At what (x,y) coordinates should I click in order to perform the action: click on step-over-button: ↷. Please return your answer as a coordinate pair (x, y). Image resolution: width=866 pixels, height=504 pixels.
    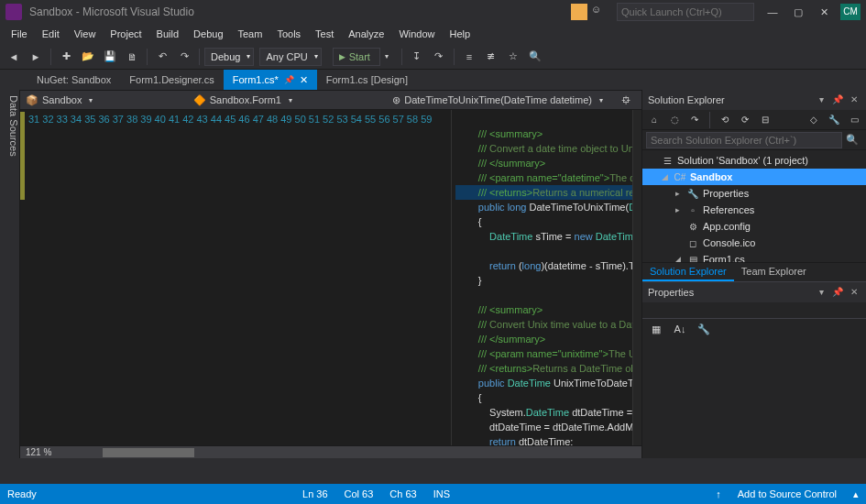
    Looking at the image, I should click on (439, 57).